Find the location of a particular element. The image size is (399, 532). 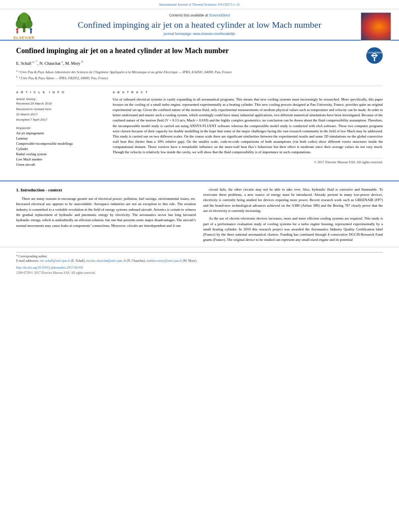

affiliation-b: b ᵇ Univ Pau & Pays Adour — IPRA, FR2952… is located at coordinates (200, 78).